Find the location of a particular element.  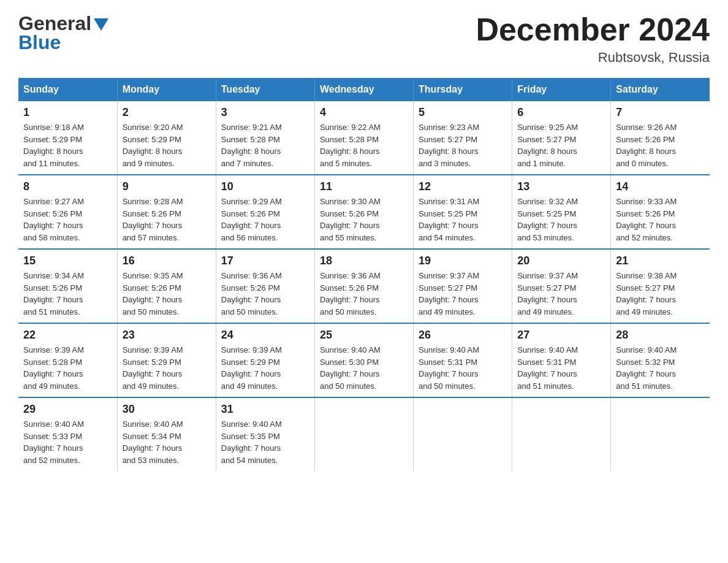

calendar-day-cell: 2 Sunrise: 9:20 AMSunset: 5:29 PMDayligh… is located at coordinates (167, 138).